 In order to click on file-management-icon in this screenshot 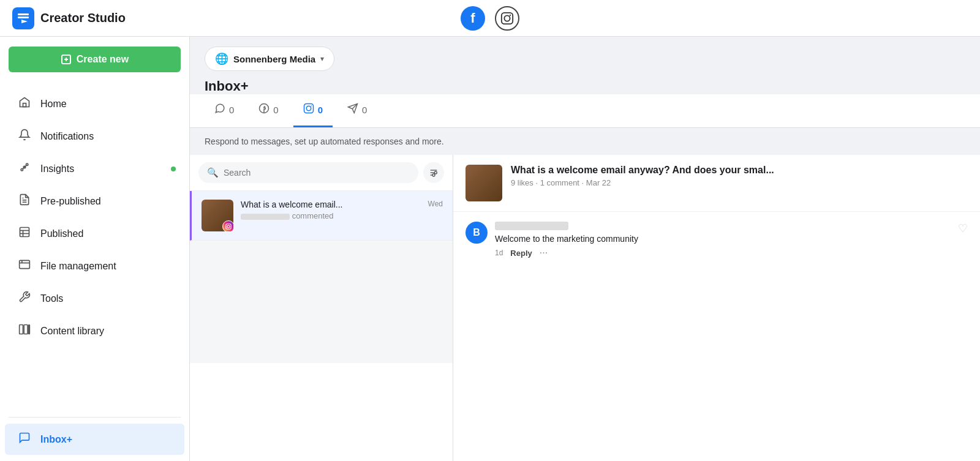, I will do `click(24, 266)`.